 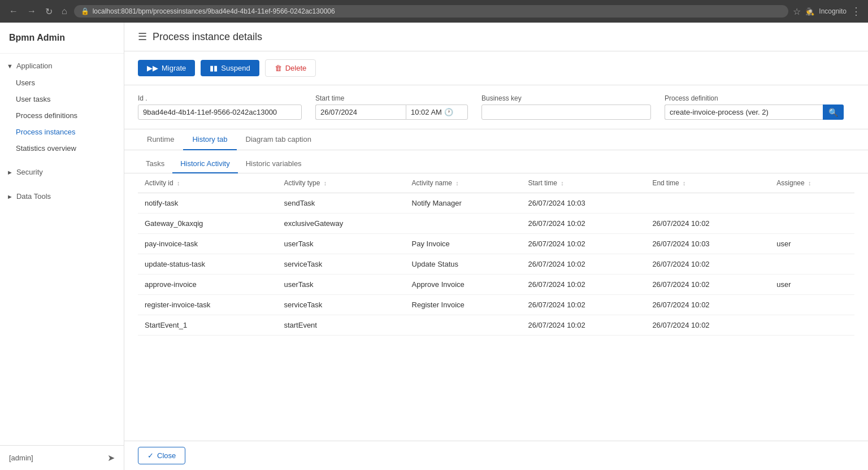 What do you see at coordinates (392, 112) in the screenshot?
I see `date-group: 10:02 AM 🕐` at bounding box center [392, 112].